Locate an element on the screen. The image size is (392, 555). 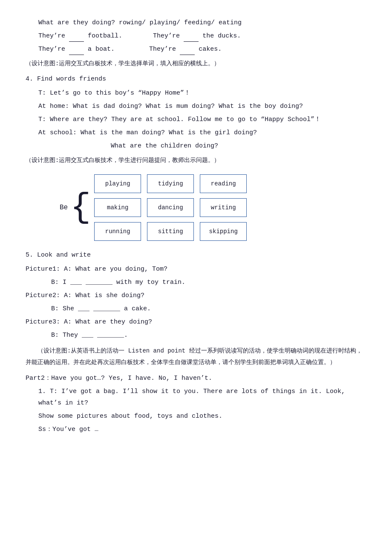
word-box-skipping: skipping is located at coordinates (223, 231).